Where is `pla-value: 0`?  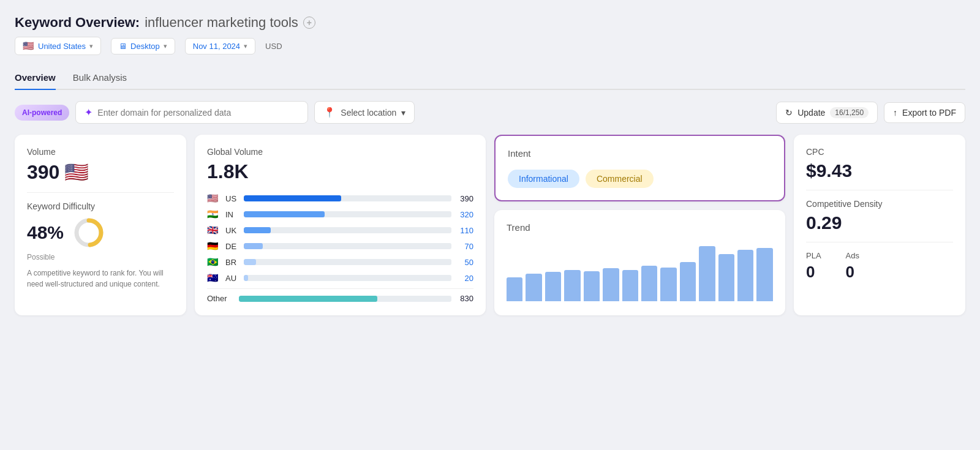
pla-value: 0 is located at coordinates (813, 272).